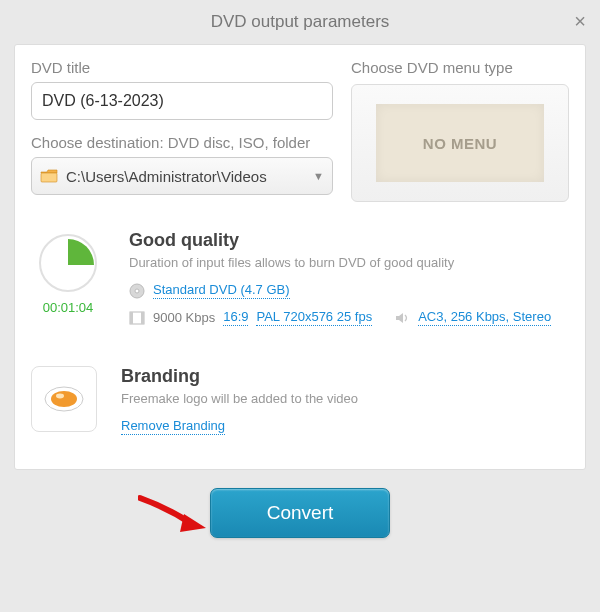  I want to click on speaker-icon, so click(402, 318).